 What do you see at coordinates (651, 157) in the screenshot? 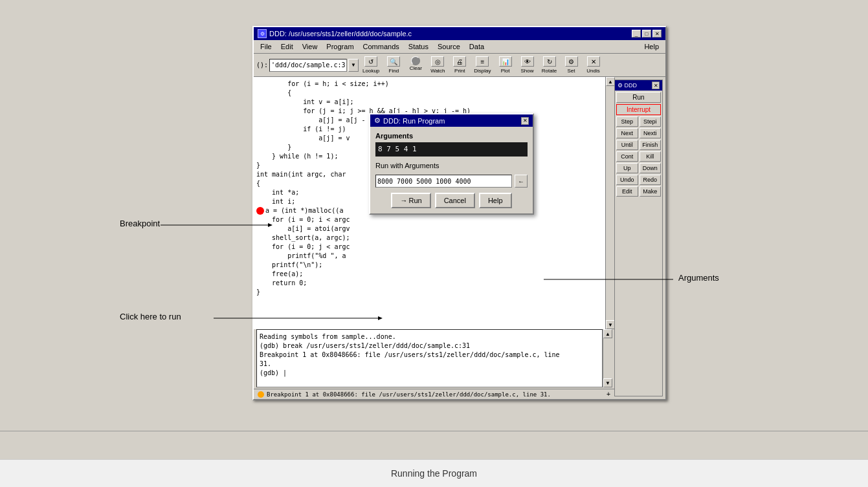
I see `kill-button: Kill` at bounding box center [651, 157].